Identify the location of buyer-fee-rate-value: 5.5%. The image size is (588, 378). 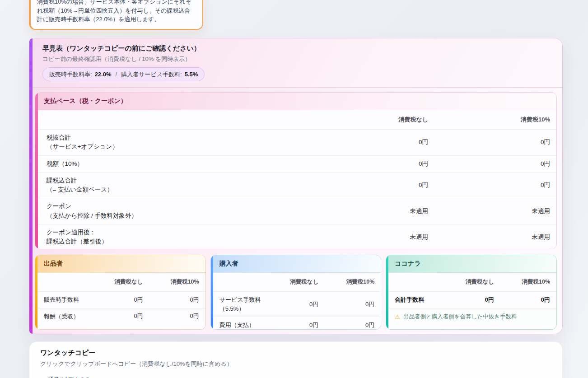
(191, 74).